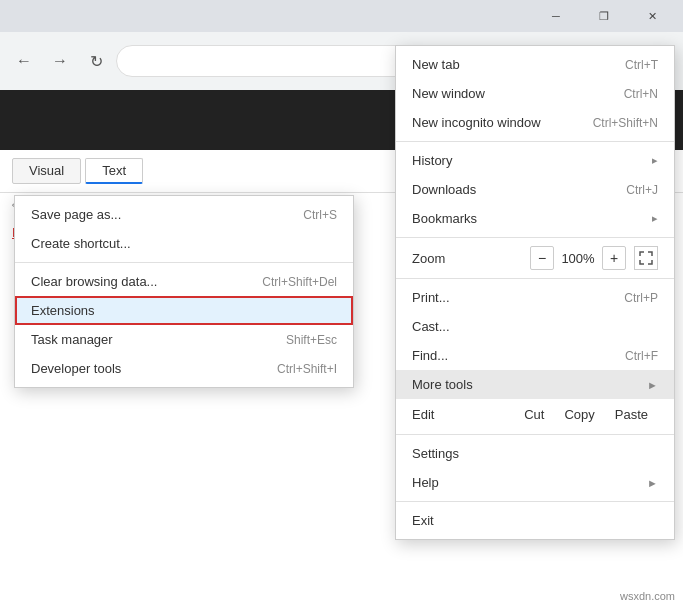  What do you see at coordinates (646, 258) in the screenshot?
I see `zoom-fullscreen-button` at bounding box center [646, 258].